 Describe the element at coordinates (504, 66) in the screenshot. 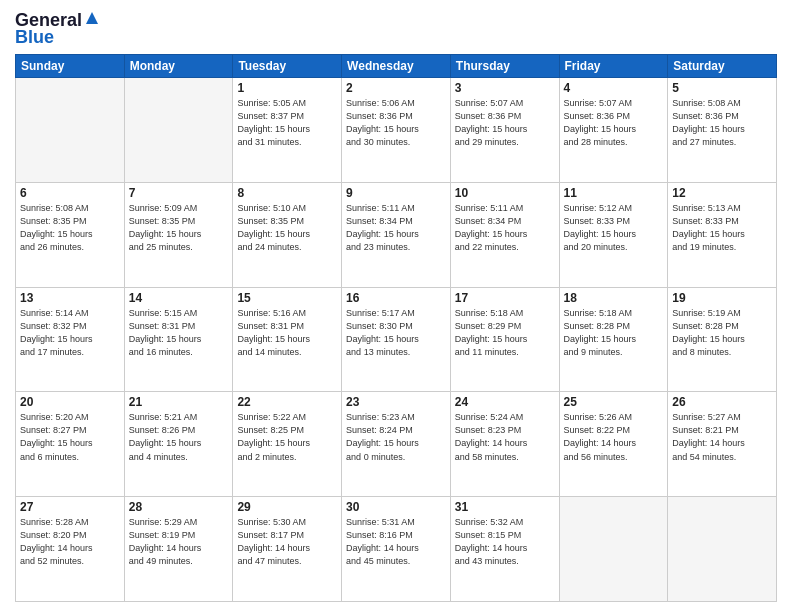

I see `weekday-header-thursday: Thursday` at that location.